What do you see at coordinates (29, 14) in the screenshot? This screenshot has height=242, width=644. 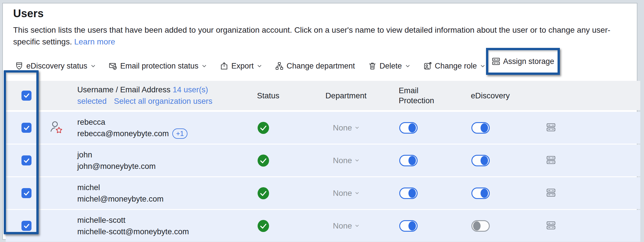 I see `page-title: Users` at bounding box center [29, 14].